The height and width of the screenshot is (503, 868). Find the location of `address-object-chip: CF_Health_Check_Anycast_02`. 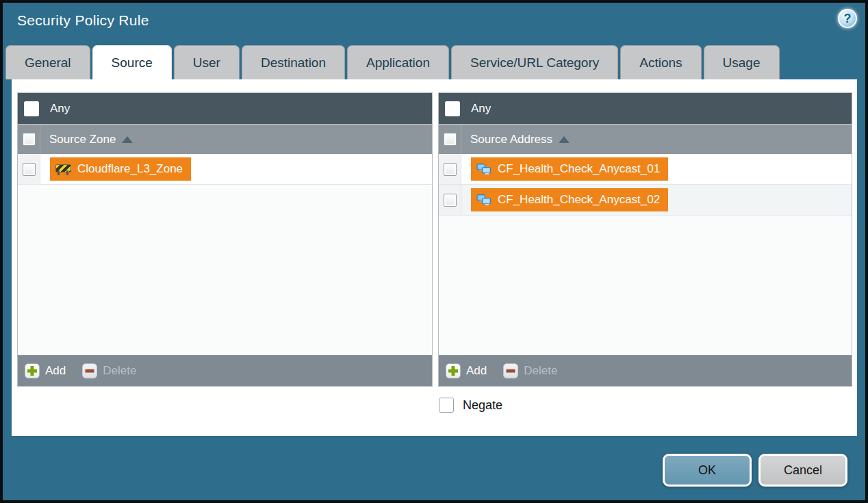

address-object-chip: CF_Health_Check_Anycast_02 is located at coordinates (570, 200).